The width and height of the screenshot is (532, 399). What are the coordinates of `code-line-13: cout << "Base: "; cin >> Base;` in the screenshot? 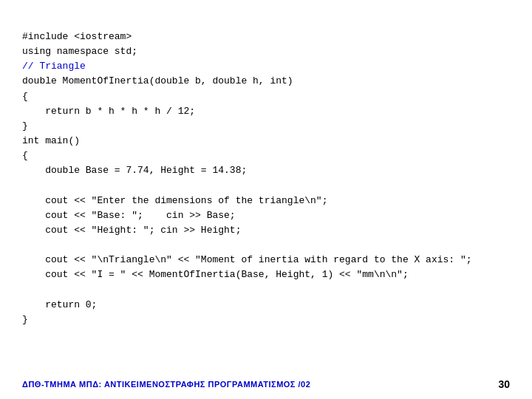 It's located at (266, 216).